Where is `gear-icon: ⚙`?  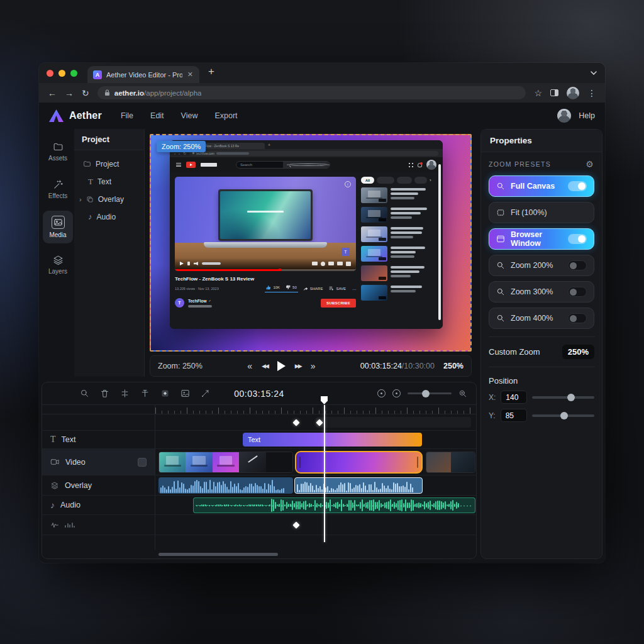
gear-icon: ⚙ is located at coordinates (590, 164).